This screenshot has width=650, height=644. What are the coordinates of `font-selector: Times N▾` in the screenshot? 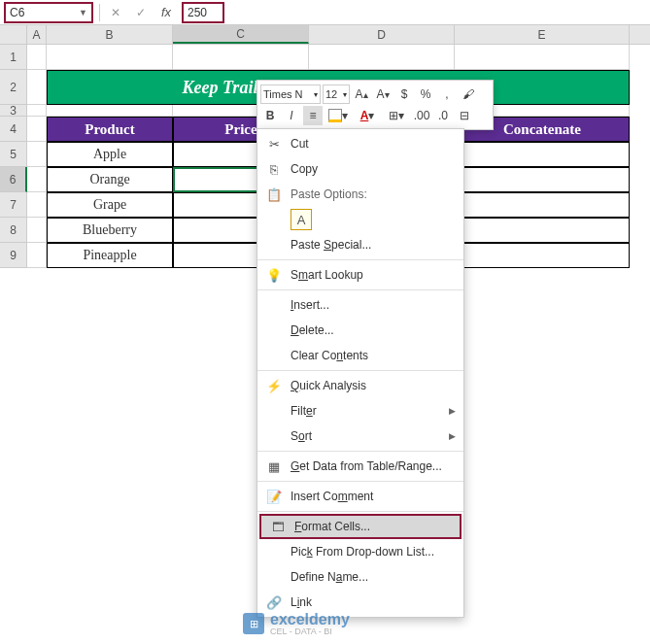 It's located at (291, 94).